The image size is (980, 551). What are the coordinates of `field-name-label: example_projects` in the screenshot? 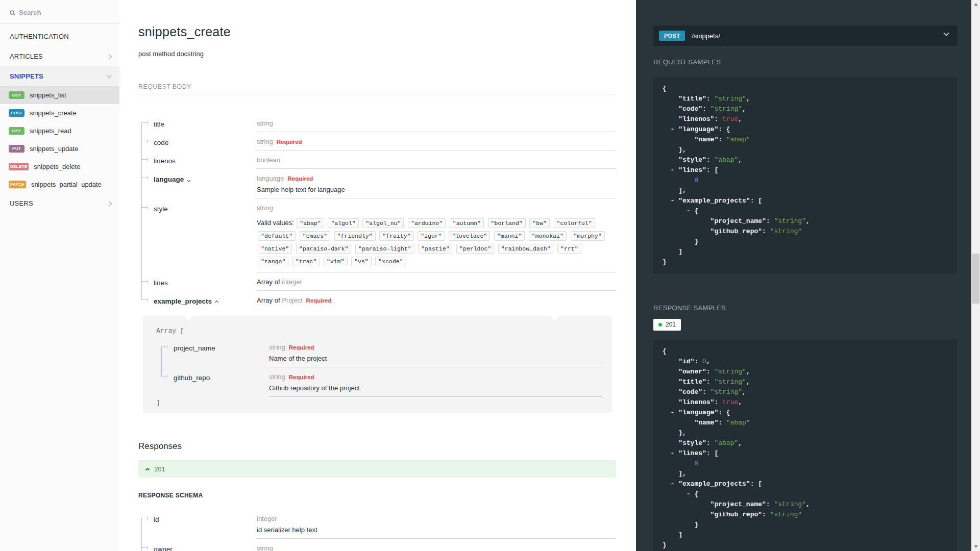 It's located at (183, 301).